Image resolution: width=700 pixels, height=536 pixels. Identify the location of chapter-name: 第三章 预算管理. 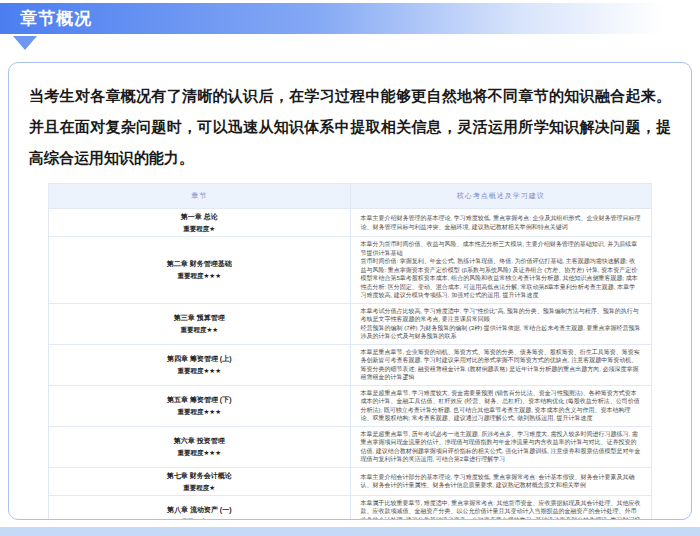
(200, 318).